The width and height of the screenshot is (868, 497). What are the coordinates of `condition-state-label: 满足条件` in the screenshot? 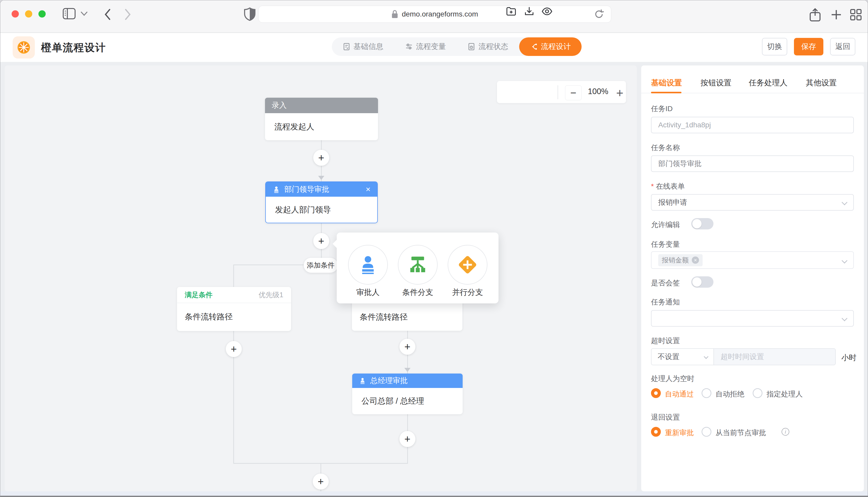 It's located at (199, 295).